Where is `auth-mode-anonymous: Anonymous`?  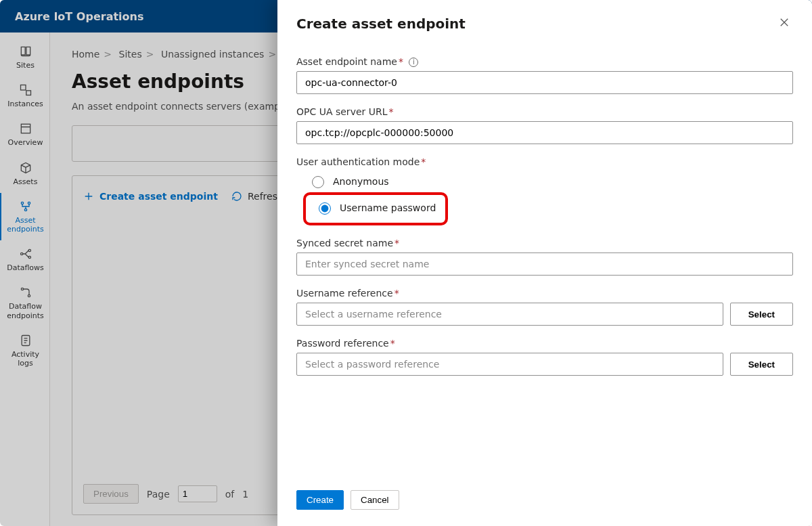
auth-mode-anonymous: Anonymous is located at coordinates (548, 181).